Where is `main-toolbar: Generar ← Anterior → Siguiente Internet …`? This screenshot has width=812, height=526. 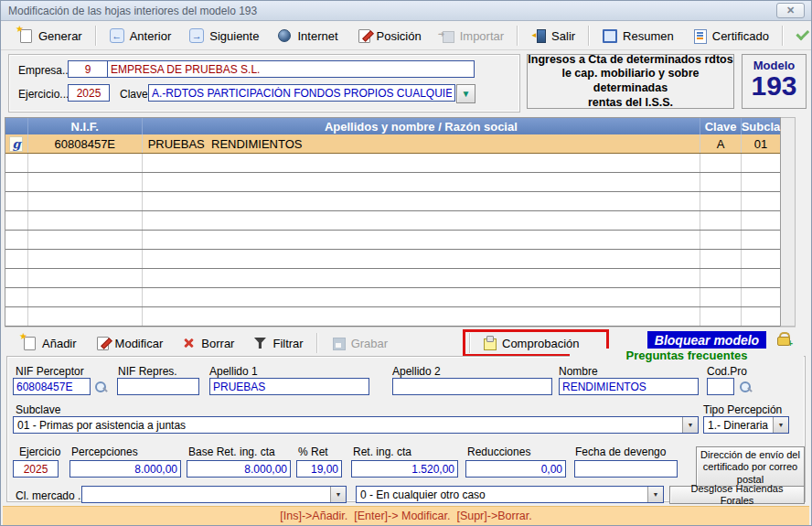
main-toolbar: Generar ← Anterior → Siguiente Internet … is located at coordinates (406, 37).